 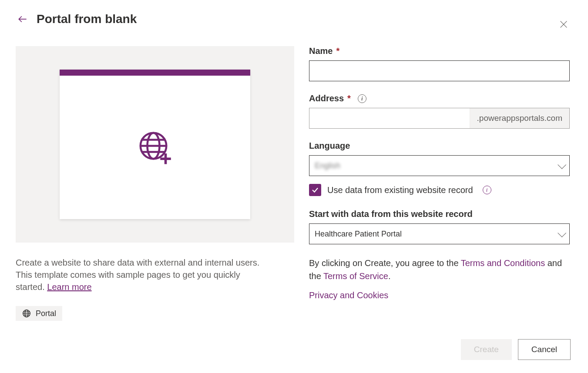 I want to click on cancel-button: Cancel, so click(x=544, y=350).